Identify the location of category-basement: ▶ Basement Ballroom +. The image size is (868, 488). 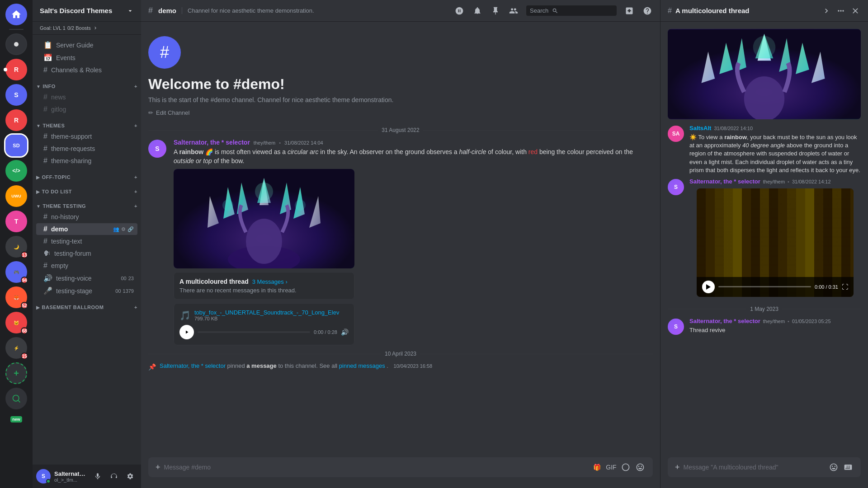
(87, 305).